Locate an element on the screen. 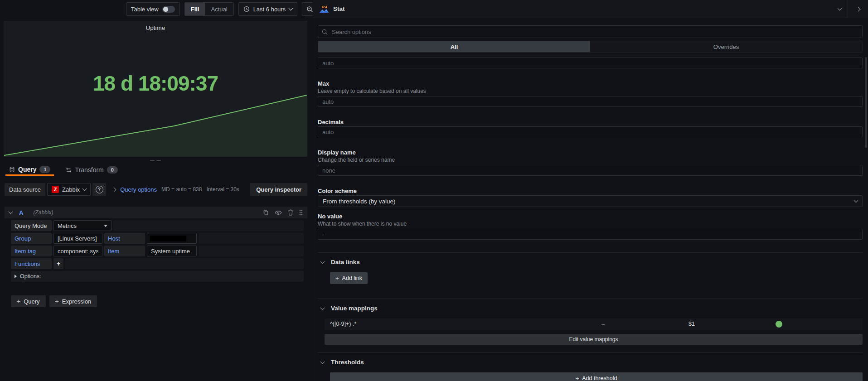 This screenshot has width=868, height=381. zabbix-logo-icon: Z is located at coordinates (55, 189).